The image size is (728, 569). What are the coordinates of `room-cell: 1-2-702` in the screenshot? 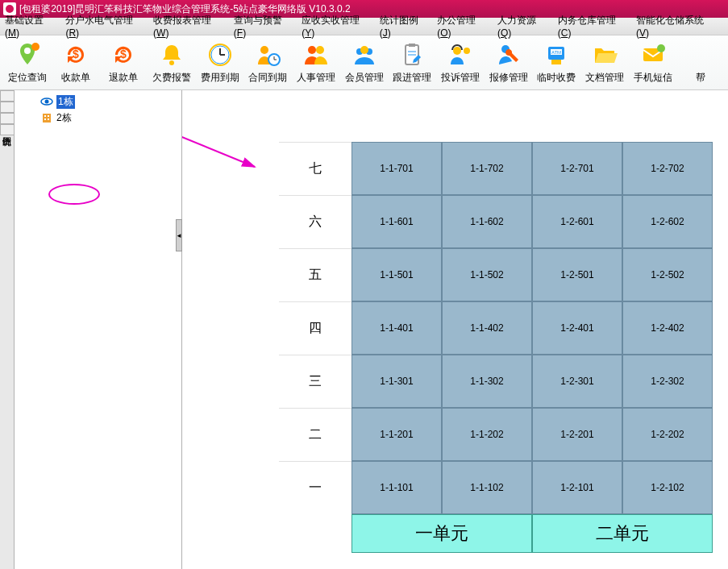 It's located at (668, 168).